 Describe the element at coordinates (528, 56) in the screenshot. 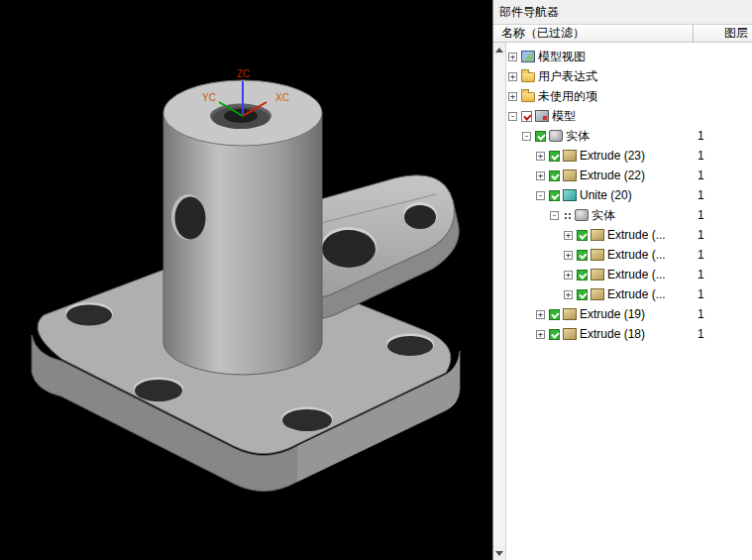

I see `model-views-icon` at that location.